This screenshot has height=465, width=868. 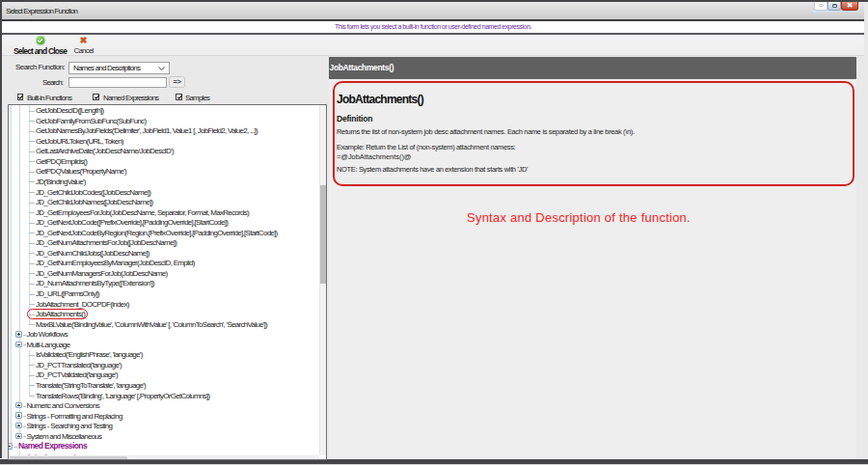 What do you see at coordinates (69, 110) in the screenshot?
I see `tree-item: GetJobDescID([Length])` at bounding box center [69, 110].